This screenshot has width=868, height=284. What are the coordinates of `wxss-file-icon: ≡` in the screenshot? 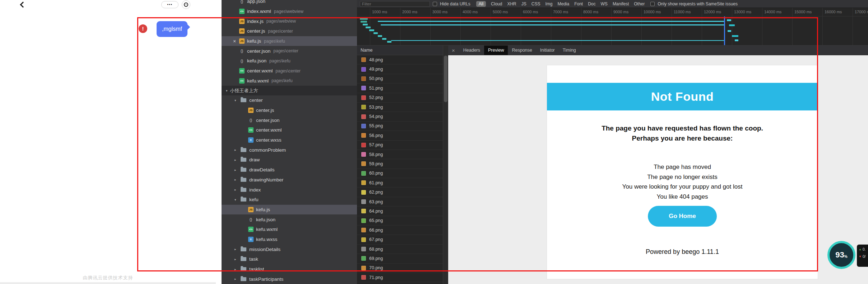 It's located at (251, 140).